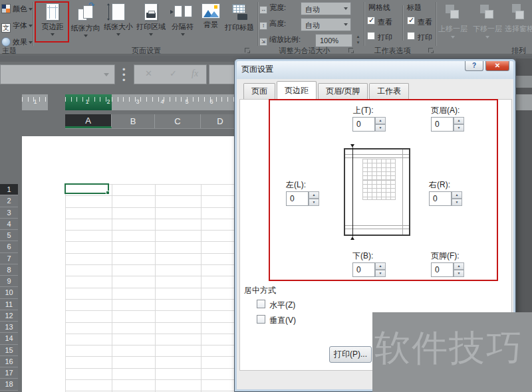  What do you see at coordinates (389, 92) in the screenshot?
I see `tab-sheet: 工作表` at bounding box center [389, 92].